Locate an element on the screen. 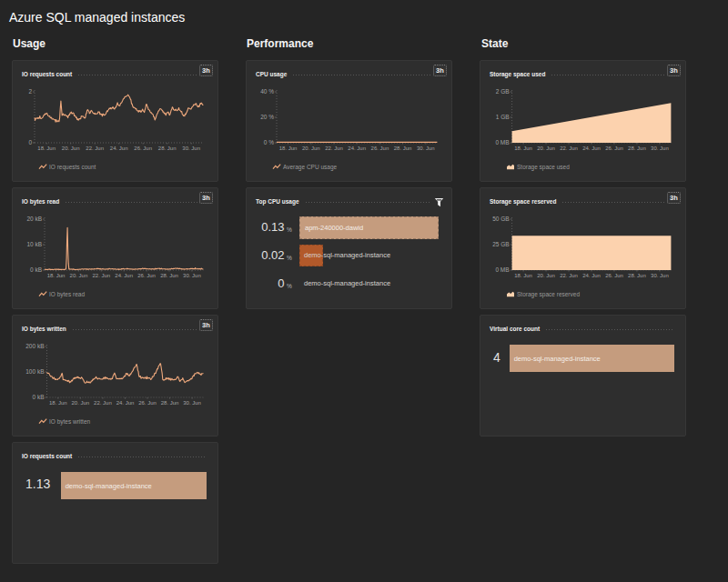 This screenshot has height=582, width=728. svg-text: IO requests count is located at coordinates (73, 167).